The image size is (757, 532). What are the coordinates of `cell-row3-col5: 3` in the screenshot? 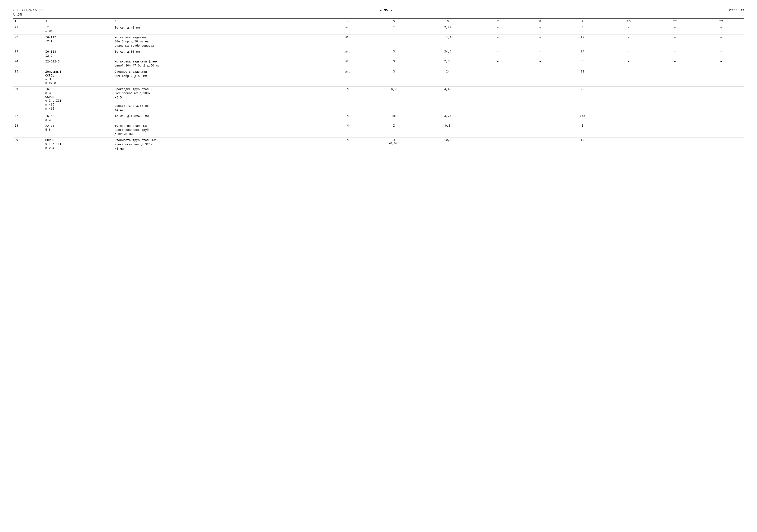 It's located at (394, 54).